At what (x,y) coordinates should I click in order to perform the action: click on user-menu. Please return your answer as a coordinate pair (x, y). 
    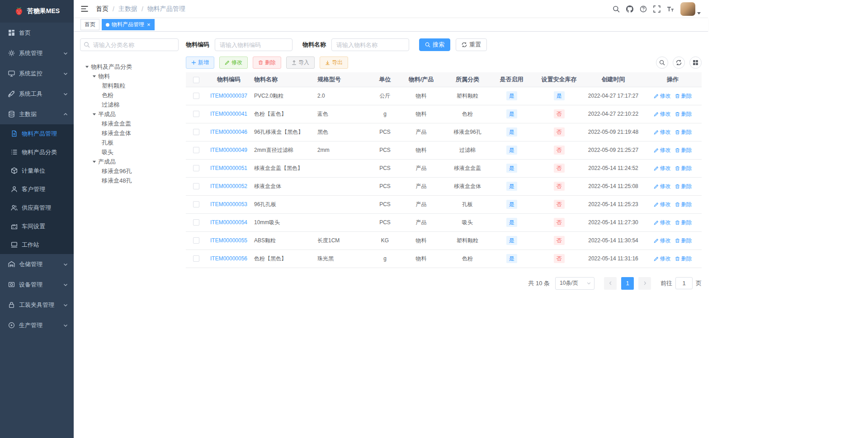
    Looking at the image, I should click on (691, 9).